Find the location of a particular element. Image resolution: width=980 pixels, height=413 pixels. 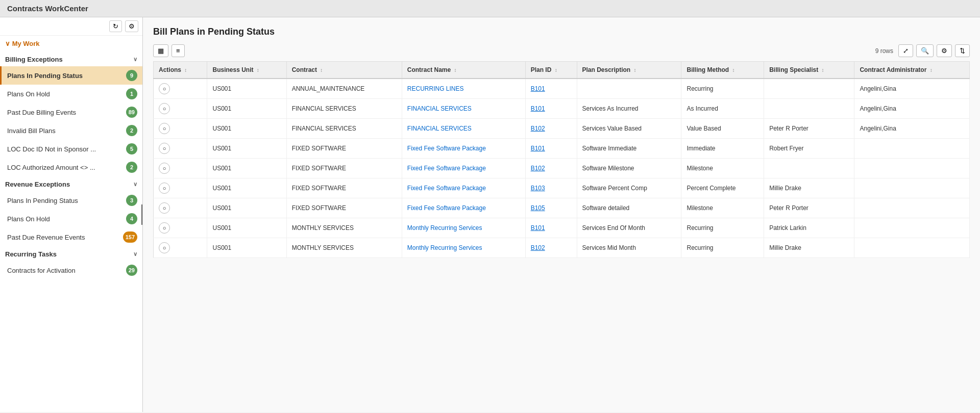

sidebar-collapse-handle: ‖ is located at coordinates (142, 215).